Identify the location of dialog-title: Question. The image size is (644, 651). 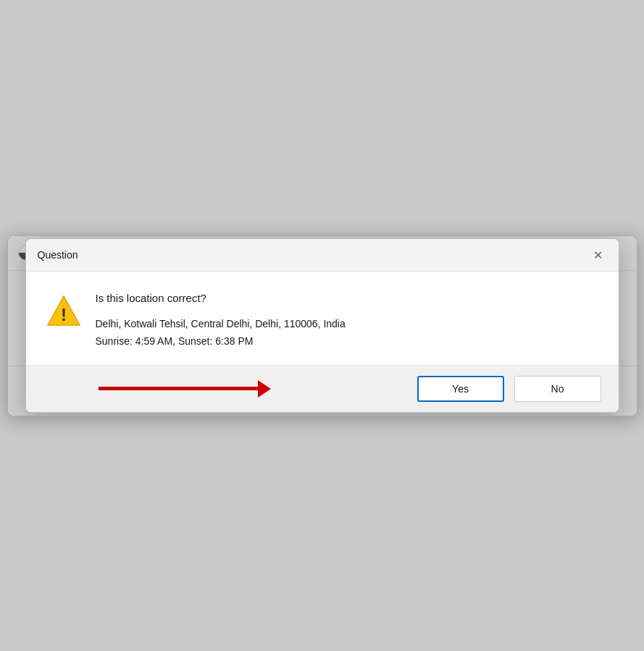
(58, 255).